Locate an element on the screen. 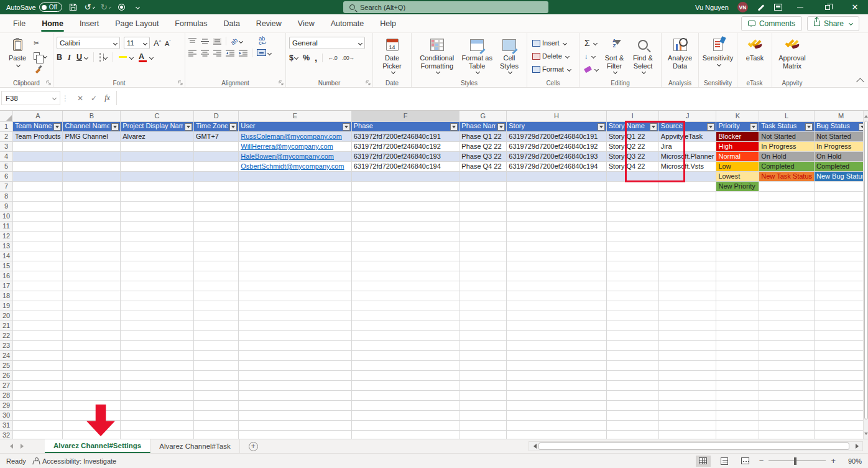 This screenshot has height=468, width=868. cell-L30 is located at coordinates (787, 415).